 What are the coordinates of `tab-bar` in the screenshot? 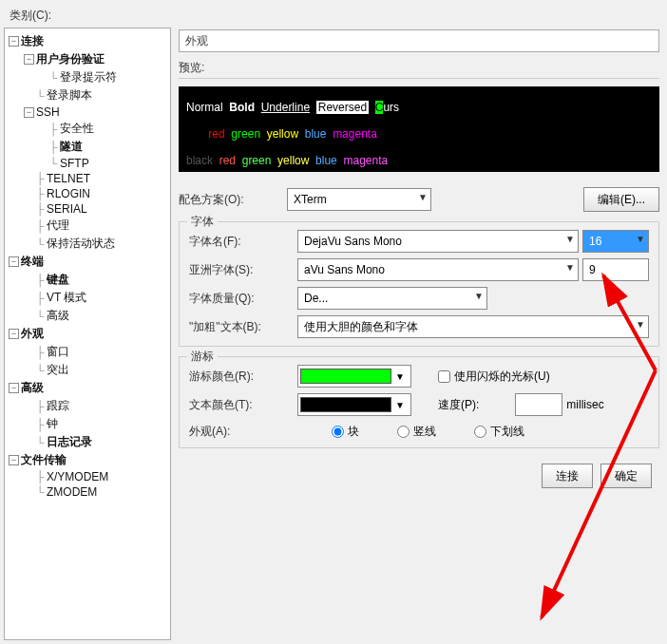 It's located at (419, 41).